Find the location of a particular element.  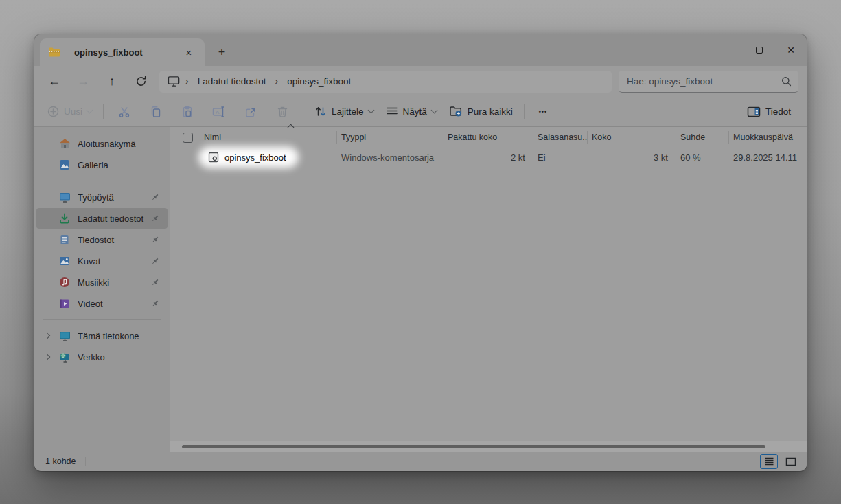

sidebar-item-videos: Videot is located at coordinates (102, 303).